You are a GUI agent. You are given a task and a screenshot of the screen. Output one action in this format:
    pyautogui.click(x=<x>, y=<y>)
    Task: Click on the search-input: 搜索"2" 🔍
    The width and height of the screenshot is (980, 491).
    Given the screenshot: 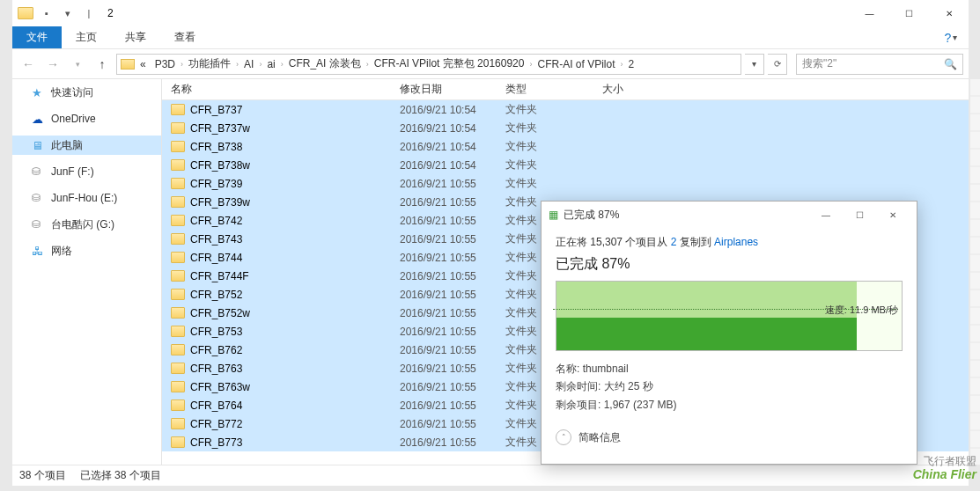 What is the action you would take?
    pyautogui.click(x=880, y=64)
    